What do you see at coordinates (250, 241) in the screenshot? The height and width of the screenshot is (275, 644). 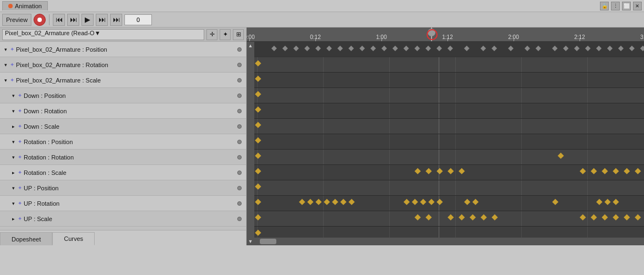 I see `scroll-down-arrow: ▼` at bounding box center [250, 241].